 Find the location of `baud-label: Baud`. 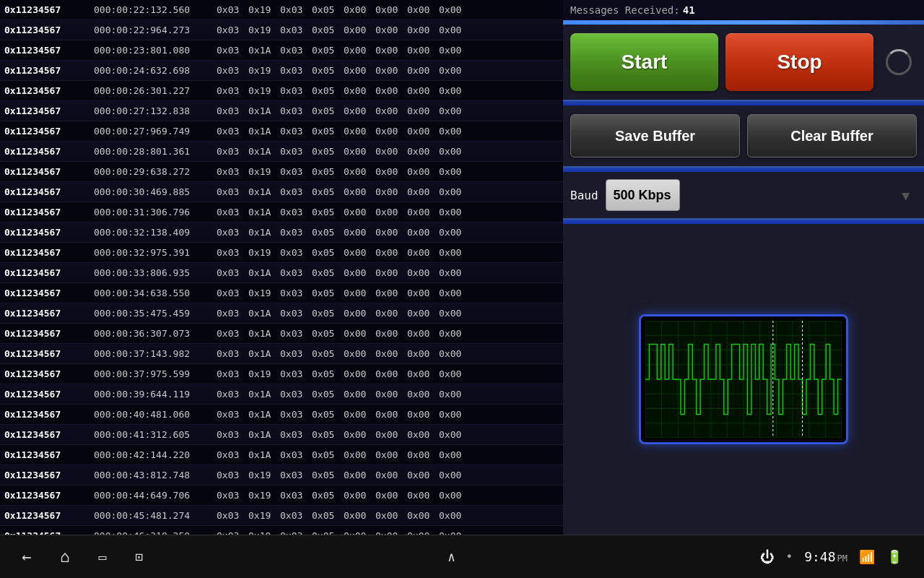

baud-label: Baud is located at coordinates (585, 195).